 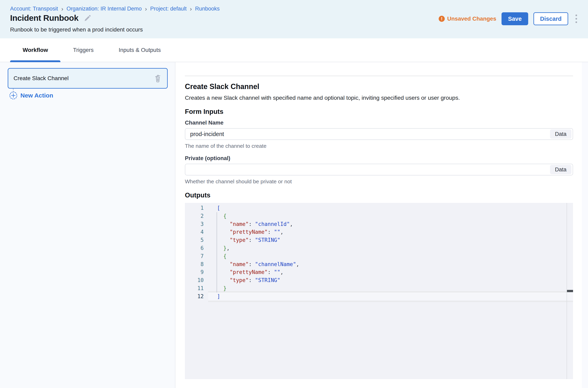 I want to click on step-connector-line, so click(x=13, y=90).